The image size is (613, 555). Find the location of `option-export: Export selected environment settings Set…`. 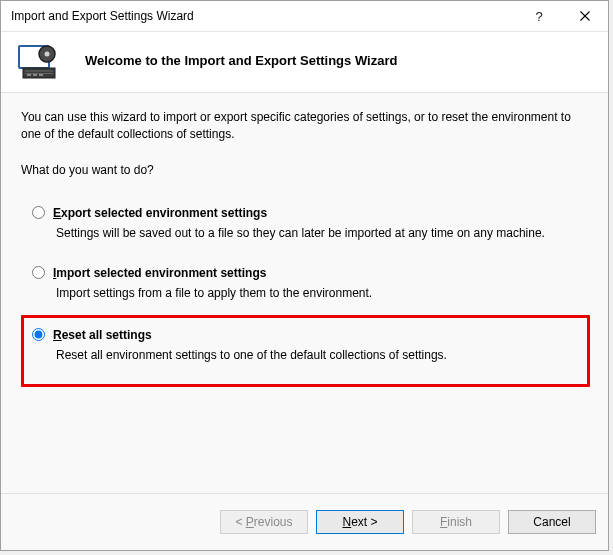

option-export: Export selected environment settings Set… is located at coordinates (306, 228).